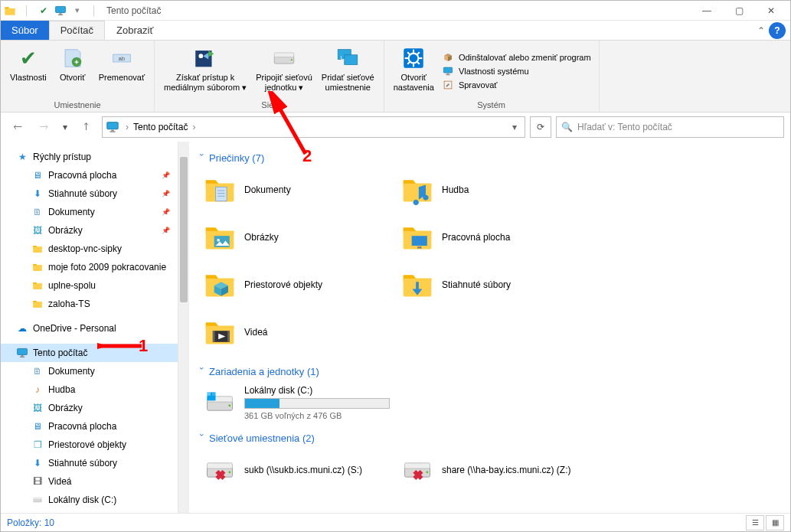 Image resolution: width=791 pixels, height=532 pixels. What do you see at coordinates (771, 11) in the screenshot?
I see `close-button: ✕` at bounding box center [771, 11].